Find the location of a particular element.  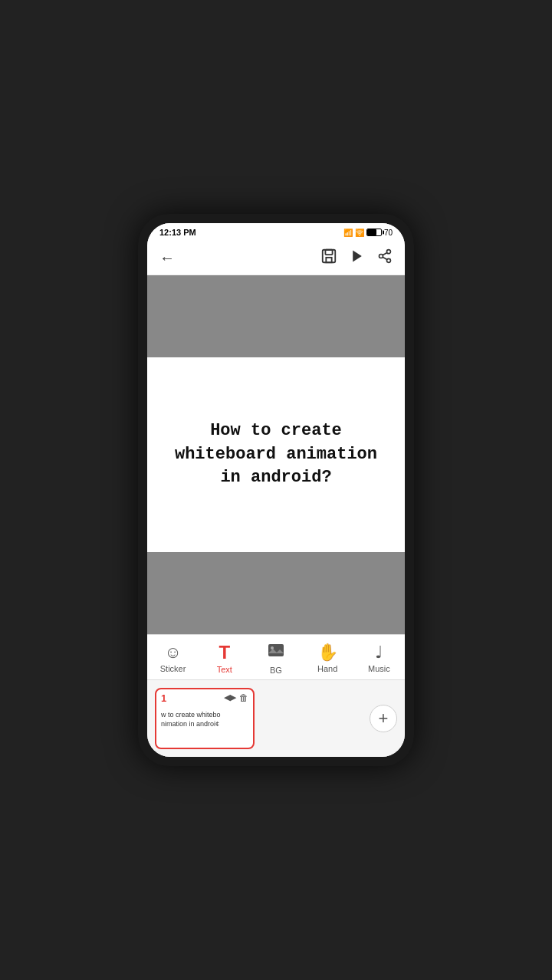

music-icon: ♩ is located at coordinates (379, 653).